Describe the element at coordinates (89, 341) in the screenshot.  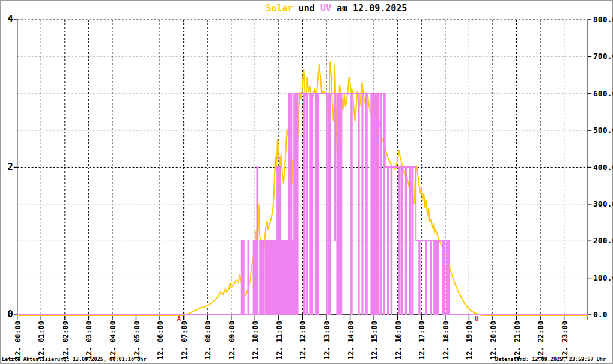
I see `x-tick-label: 12. 03:00` at that location.